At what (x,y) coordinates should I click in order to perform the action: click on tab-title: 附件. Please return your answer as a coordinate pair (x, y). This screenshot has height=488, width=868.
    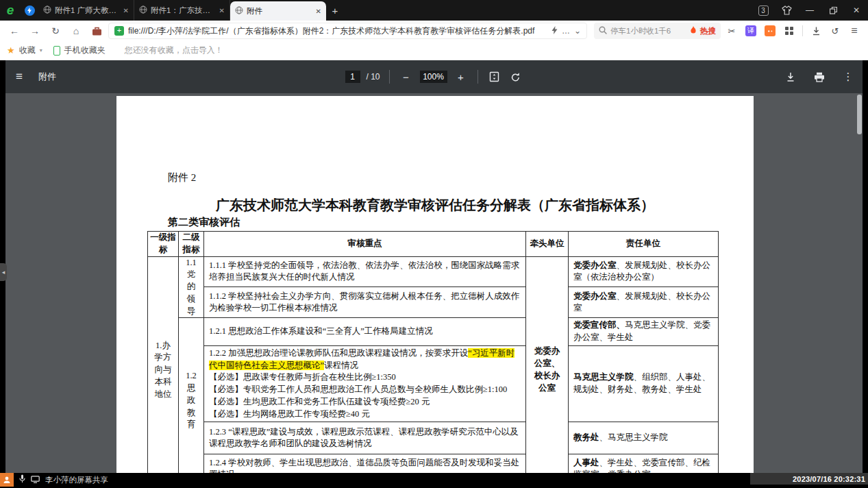
    Looking at the image, I should click on (280, 11).